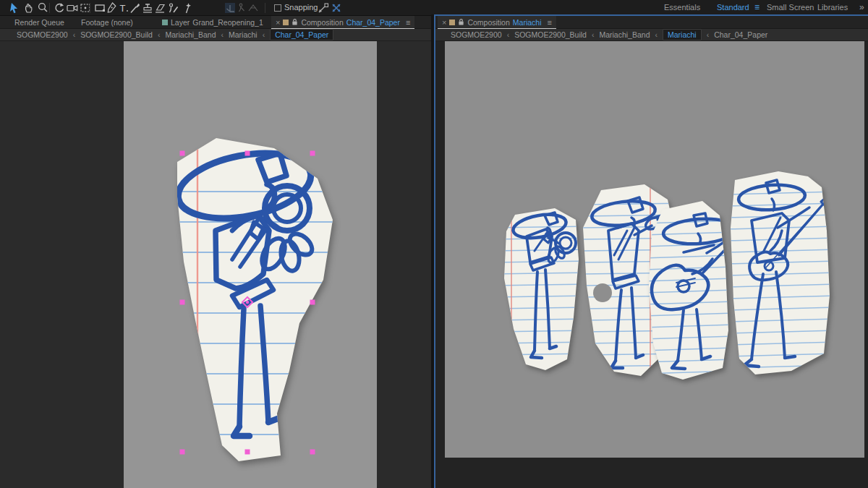 This screenshot has height=488, width=868. What do you see at coordinates (302, 35) in the screenshot?
I see `breadcrumb-current: Char_04_Paper` at bounding box center [302, 35].